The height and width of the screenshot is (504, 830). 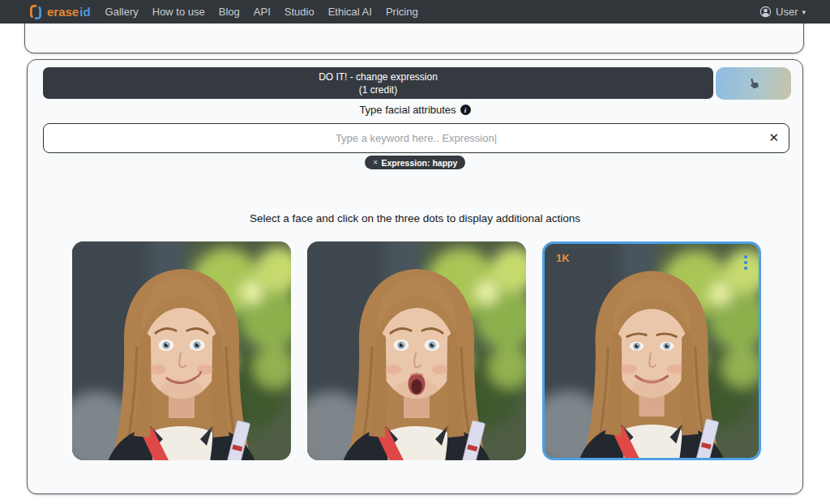 What do you see at coordinates (182, 351) in the screenshot?
I see `face-image-original` at bounding box center [182, 351].